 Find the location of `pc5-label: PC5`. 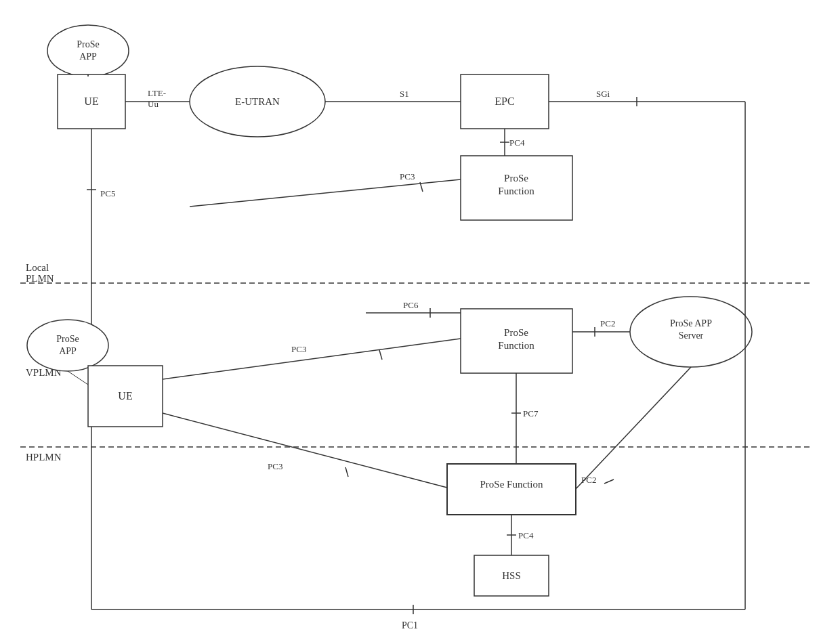

pc5-label: PC5 is located at coordinates (108, 194).